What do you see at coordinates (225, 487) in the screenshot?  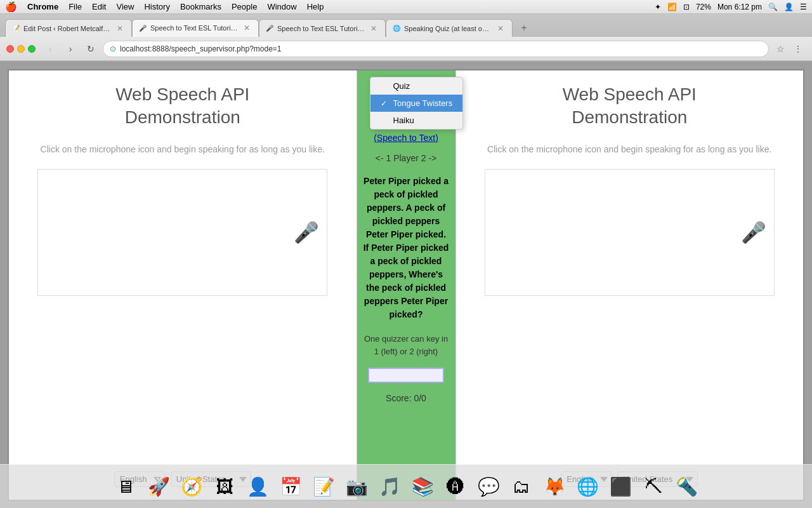 I see `dock-photos: 🖼` at bounding box center [225, 487].